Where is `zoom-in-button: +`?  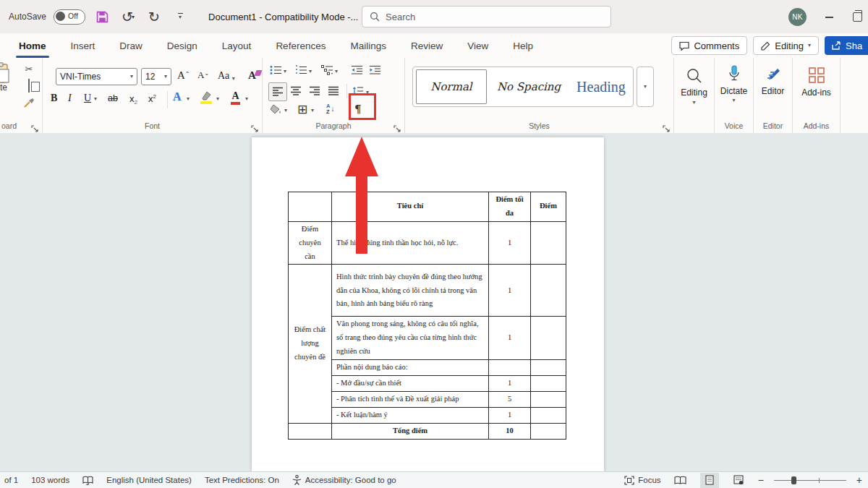 zoom-in-button: + is located at coordinates (859, 480).